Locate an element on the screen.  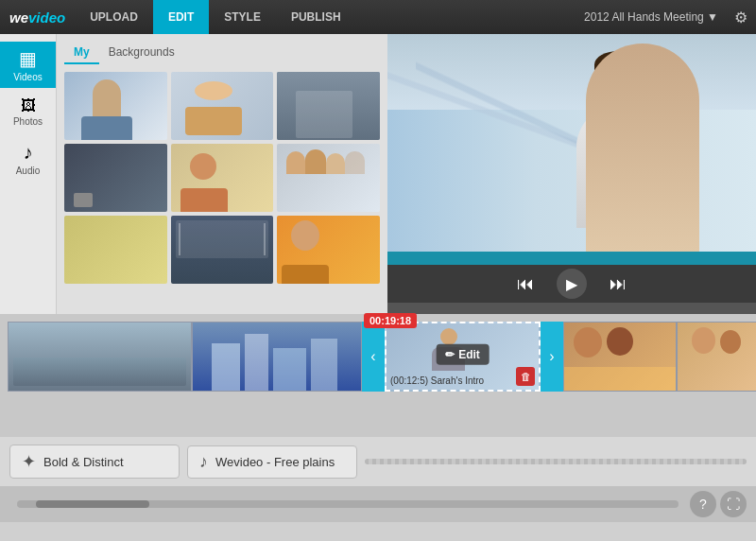
theme-strip-item: ✦ Bold & Distinct is located at coordinates (94, 462).